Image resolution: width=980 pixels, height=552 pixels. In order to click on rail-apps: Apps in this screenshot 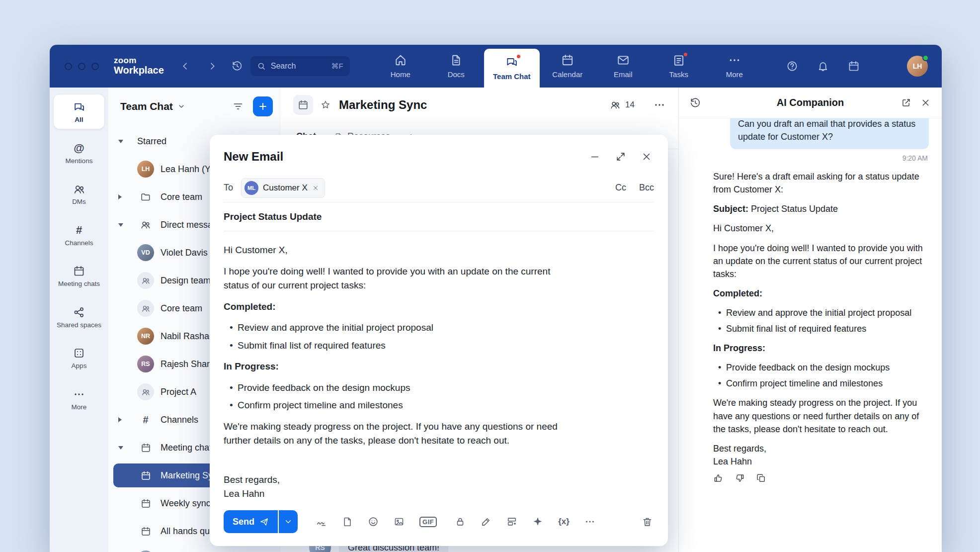, I will do `click(79, 358)`.